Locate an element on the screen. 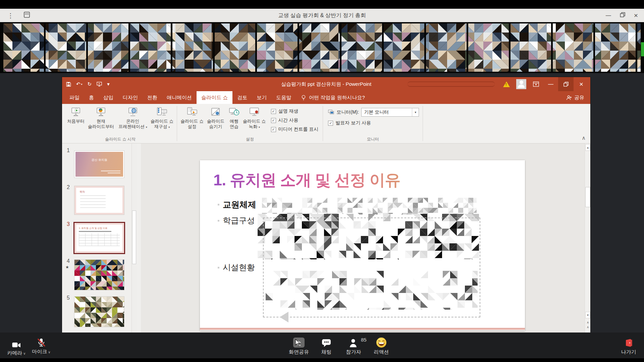 The height and width of the screenshot is (362, 644). next-slide-button: ∧ is located at coordinates (588, 327).